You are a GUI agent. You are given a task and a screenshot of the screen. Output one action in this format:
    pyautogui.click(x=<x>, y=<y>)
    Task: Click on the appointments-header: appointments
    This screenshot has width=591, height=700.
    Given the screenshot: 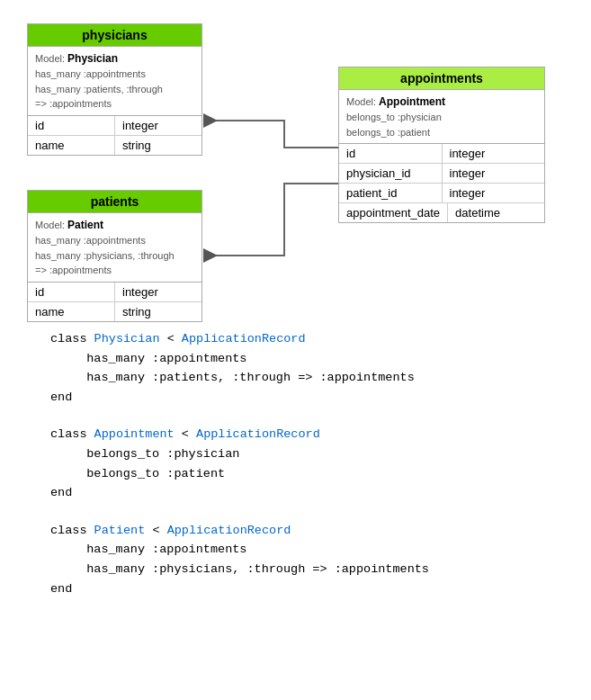 What is the action you would take?
    pyautogui.click(x=442, y=79)
    